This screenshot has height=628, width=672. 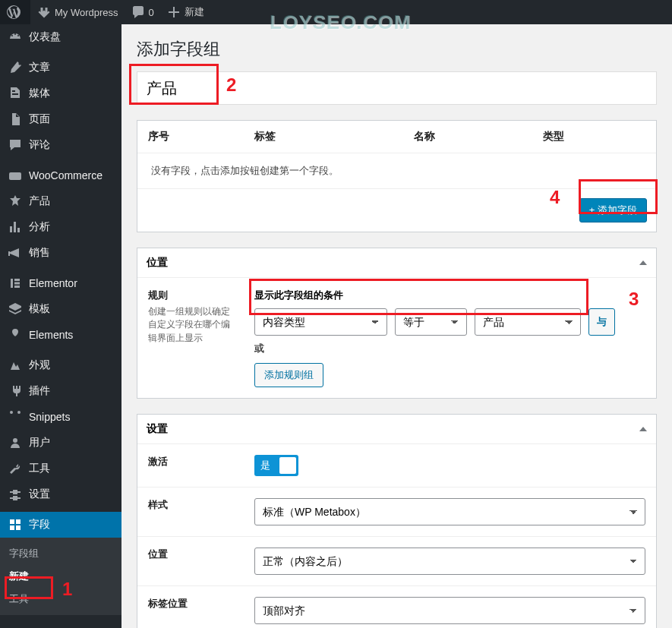 What do you see at coordinates (528, 322) in the screenshot?
I see `rule-value-select: 产品` at bounding box center [528, 322].